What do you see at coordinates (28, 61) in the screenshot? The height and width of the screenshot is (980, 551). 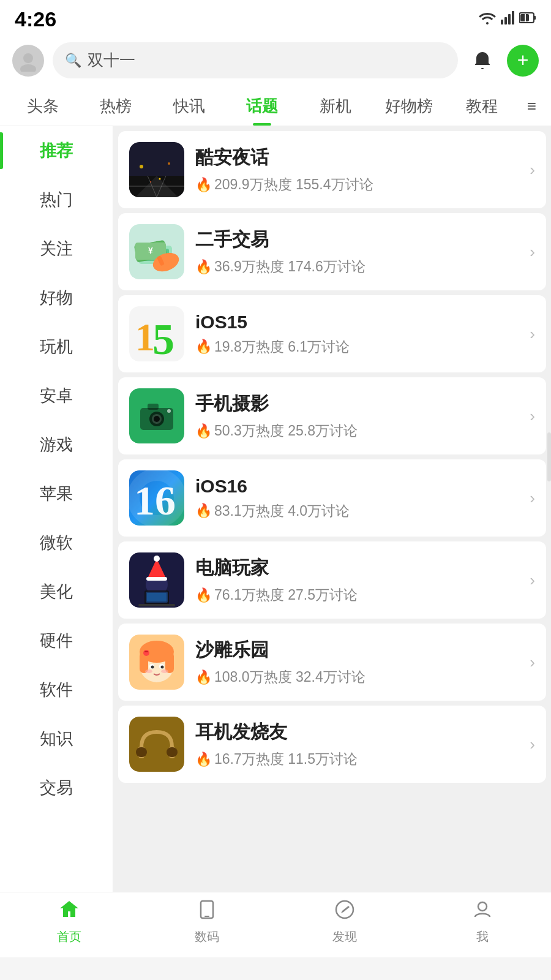 I see `avatar` at bounding box center [28, 61].